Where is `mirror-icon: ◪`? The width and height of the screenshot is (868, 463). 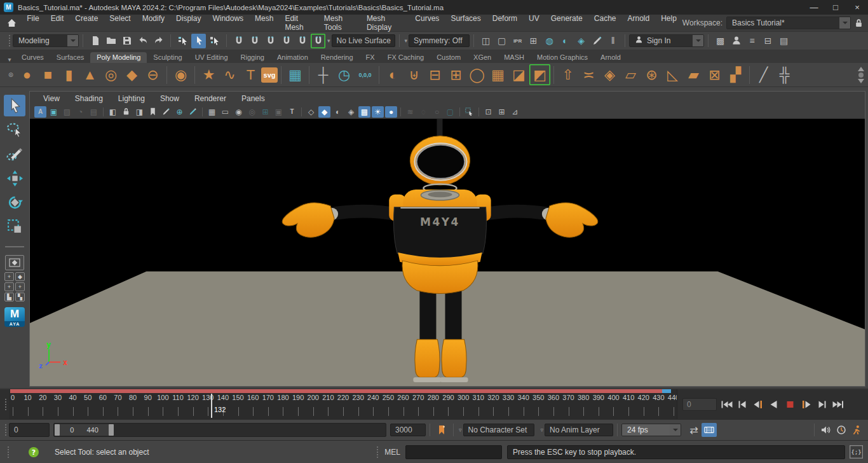
mirror-icon: ◪ is located at coordinates (519, 75).